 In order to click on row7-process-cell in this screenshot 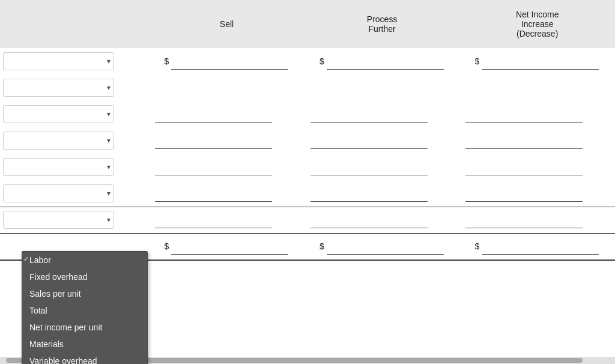, I will do `click(382, 220)`.